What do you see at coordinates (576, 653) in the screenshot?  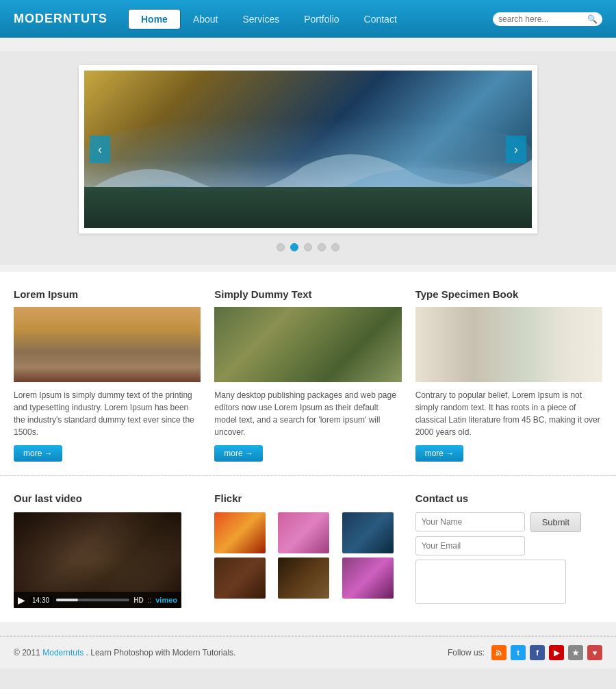 I see `star-icon: ★` at bounding box center [576, 653].